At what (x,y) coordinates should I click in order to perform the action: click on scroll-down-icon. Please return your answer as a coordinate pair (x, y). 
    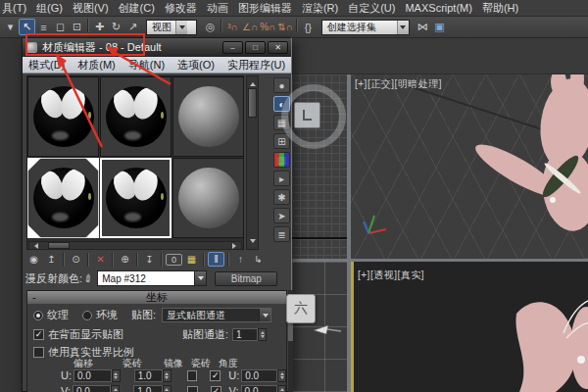
    Looking at the image, I should click on (253, 243).